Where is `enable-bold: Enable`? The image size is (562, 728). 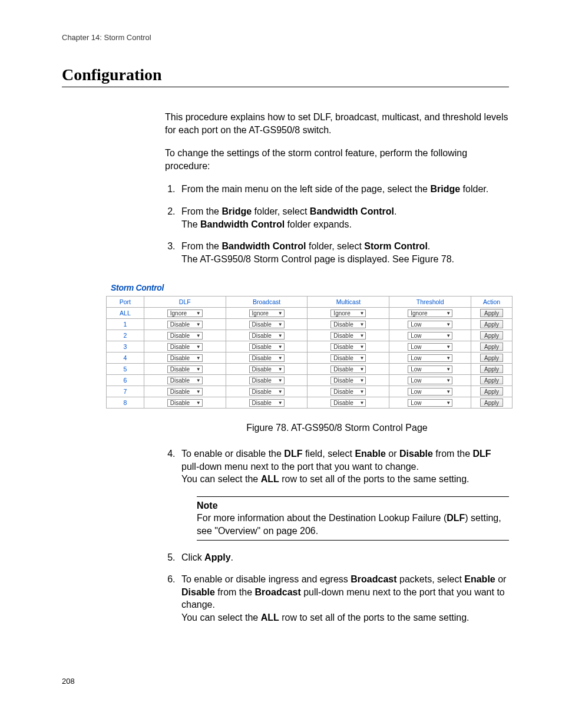 enable-bold: Enable is located at coordinates (480, 579).